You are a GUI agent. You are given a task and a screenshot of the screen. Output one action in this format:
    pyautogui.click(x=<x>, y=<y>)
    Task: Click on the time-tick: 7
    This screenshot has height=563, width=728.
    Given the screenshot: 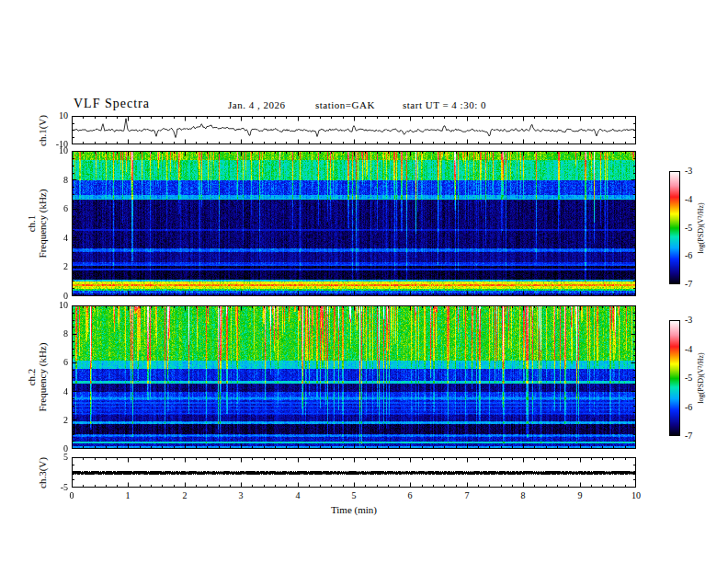 What is the action you would take?
    pyautogui.click(x=467, y=496)
    